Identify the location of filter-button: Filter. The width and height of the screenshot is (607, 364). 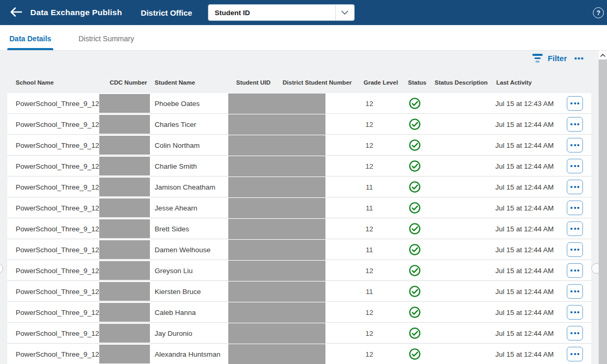
(550, 58).